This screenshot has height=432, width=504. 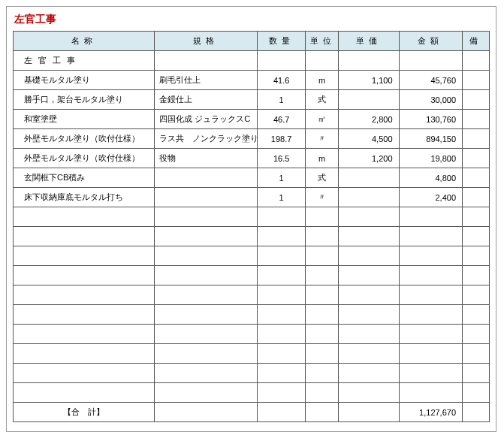 What do you see at coordinates (84, 119) in the screenshot?
I see `cell-name: 和室塗壁` at bounding box center [84, 119].